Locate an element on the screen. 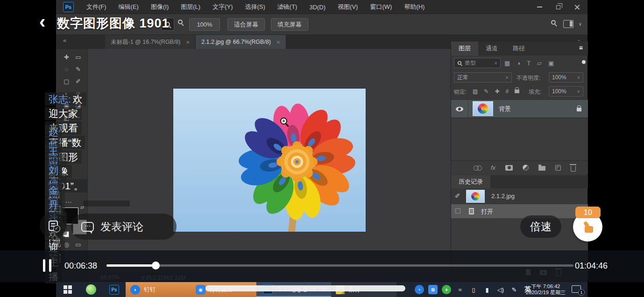 The height and width of the screenshot is (297, 644). security-tray-icon: + is located at coordinates (446, 290).